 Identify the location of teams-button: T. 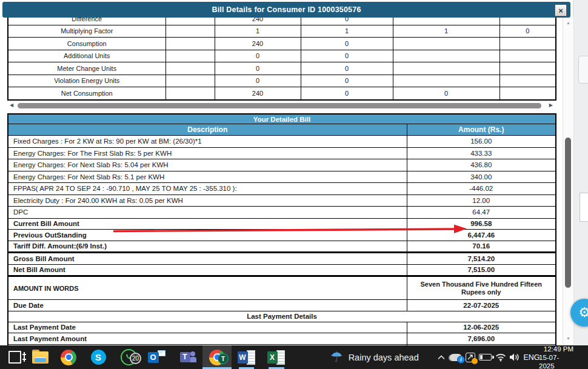
(187, 357).